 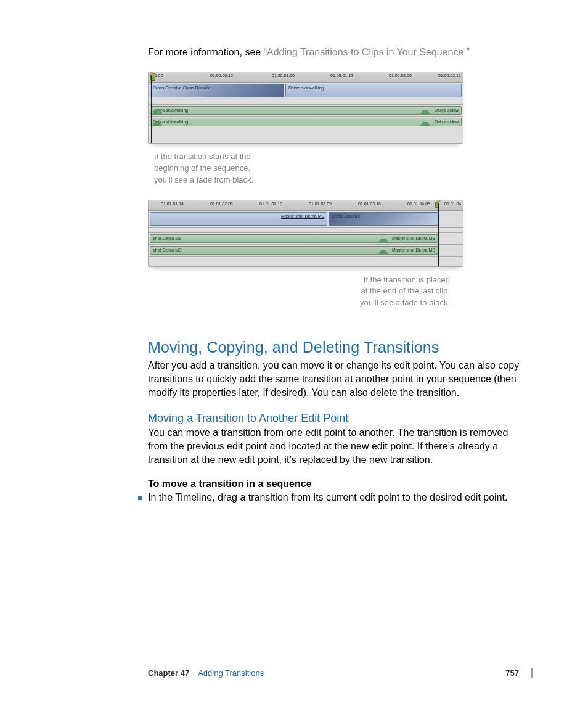 What do you see at coordinates (334, 484) in the screenshot?
I see `step-heading: To move a transition in a sequence` at bounding box center [334, 484].